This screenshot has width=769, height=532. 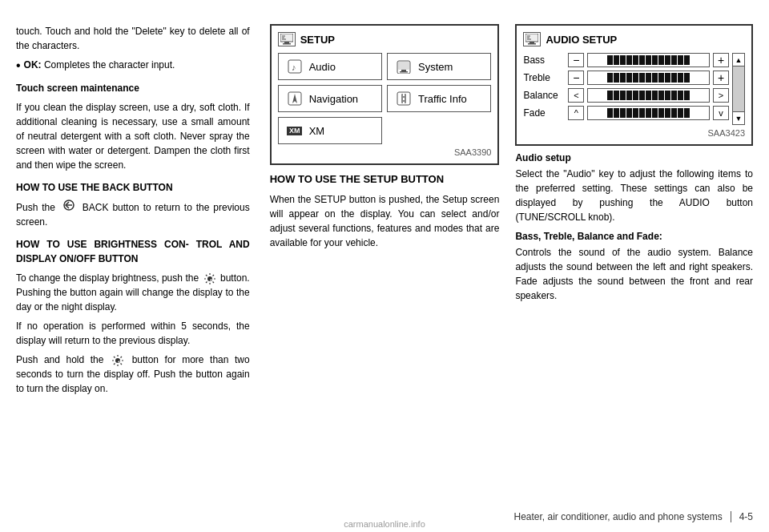 I want to click on setup-navigation-btn: Navigation, so click(x=330, y=99).